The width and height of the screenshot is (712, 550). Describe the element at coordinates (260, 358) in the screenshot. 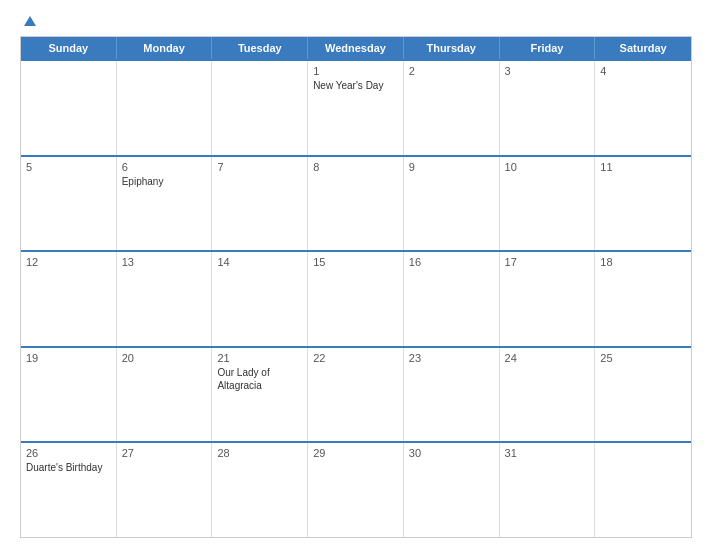

I see `day-number: 21` at that location.